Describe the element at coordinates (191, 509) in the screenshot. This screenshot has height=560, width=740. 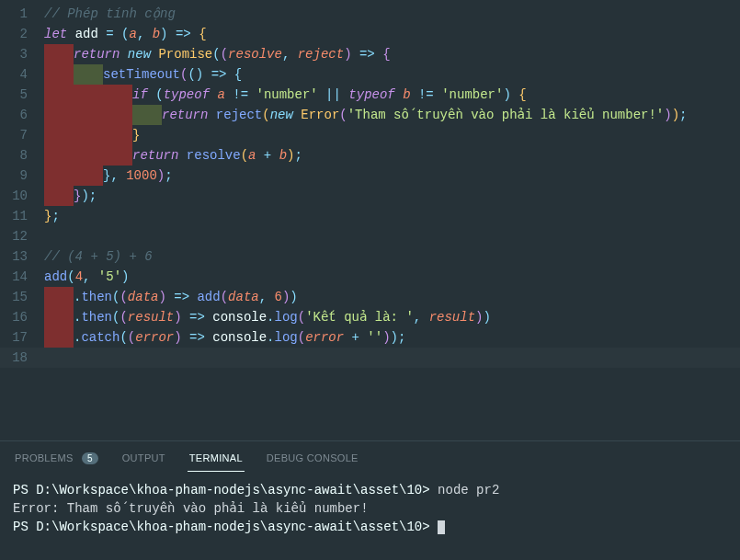
I see `terminal-line: Error: Tham số truyền vào phải là kiểu n…` at that location.